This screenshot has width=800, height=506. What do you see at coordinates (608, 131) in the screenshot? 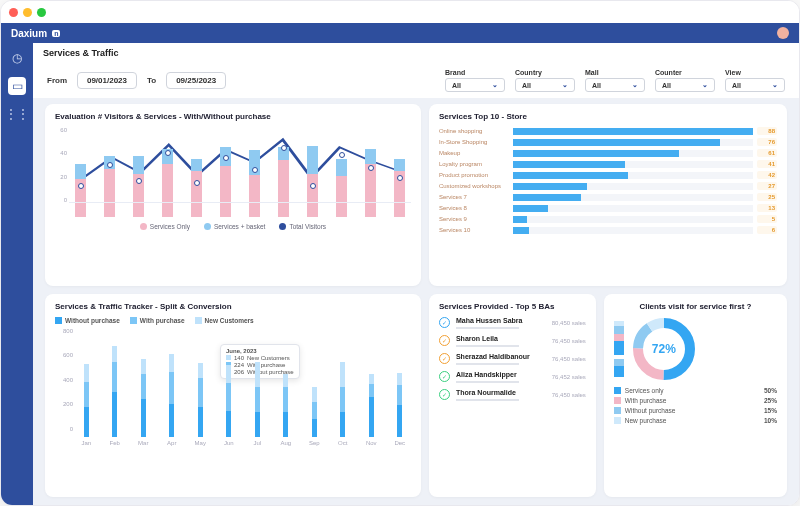
I see `hbar-row: Online shopping88` at bounding box center [608, 131].